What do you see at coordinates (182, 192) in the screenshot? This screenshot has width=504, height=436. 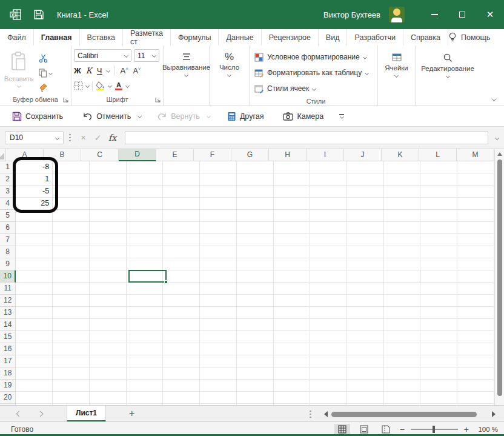 I see `cell-E3` at bounding box center [182, 192].